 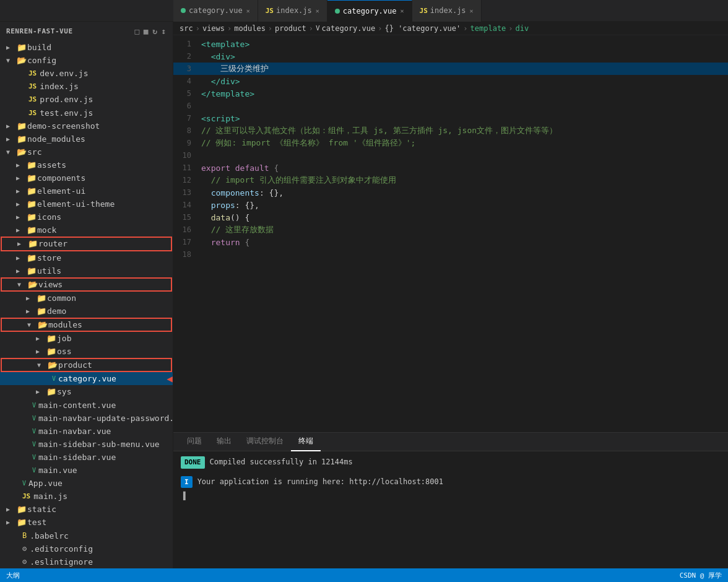 I want to click on tree-item-assets: ▶ 📁 assets, so click(x=87, y=165).